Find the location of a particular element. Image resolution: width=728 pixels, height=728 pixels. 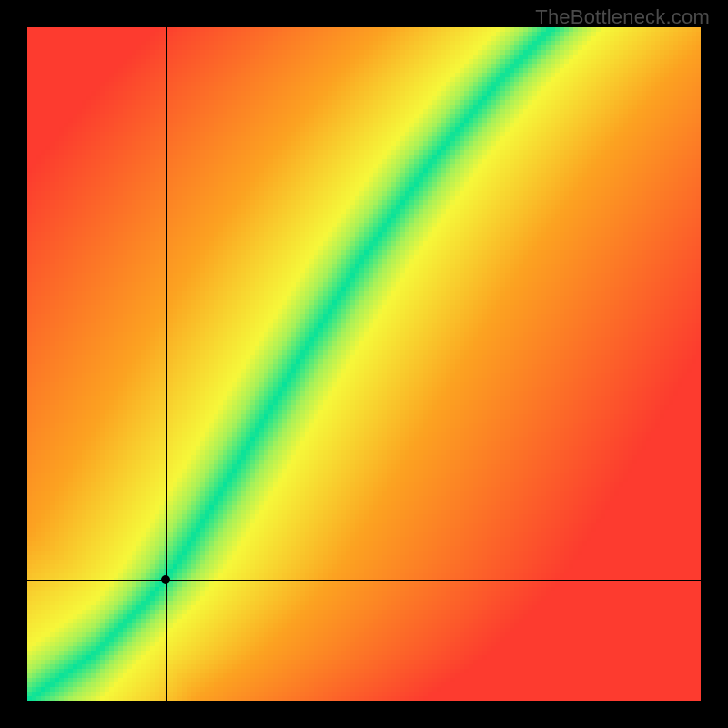

watermark-text: TheBottleneck.com is located at coordinates (622, 17).